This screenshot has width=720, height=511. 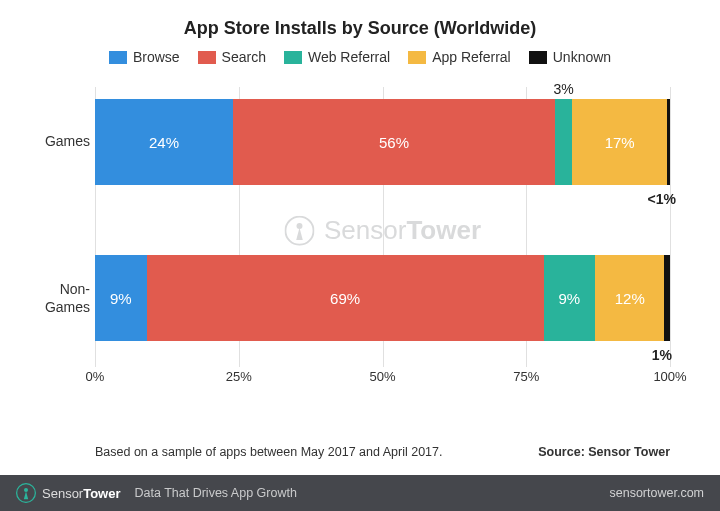 What do you see at coordinates (293, 58) in the screenshot?
I see `swatch-web-referral` at bounding box center [293, 58].